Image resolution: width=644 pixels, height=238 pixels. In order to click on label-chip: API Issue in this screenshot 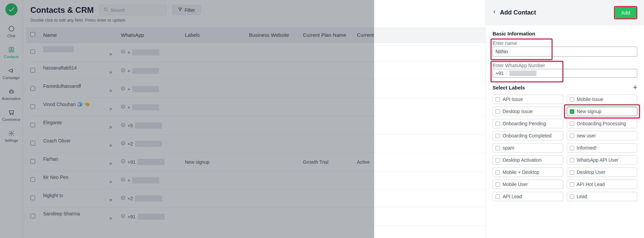, I will do `click(528, 99)`.